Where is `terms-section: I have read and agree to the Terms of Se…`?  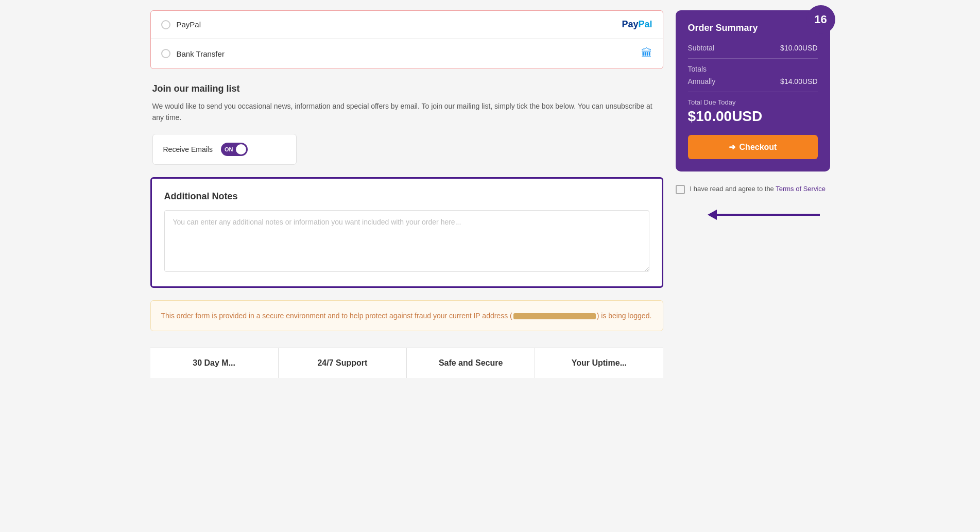 terms-section: I have read and agree to the Terms of Se… is located at coordinates (753, 189).